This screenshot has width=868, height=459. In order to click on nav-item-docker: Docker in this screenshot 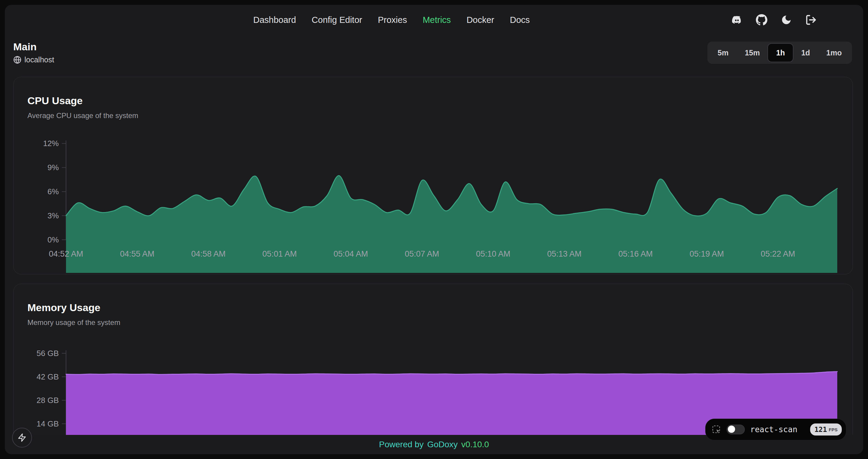, I will do `click(480, 20)`.